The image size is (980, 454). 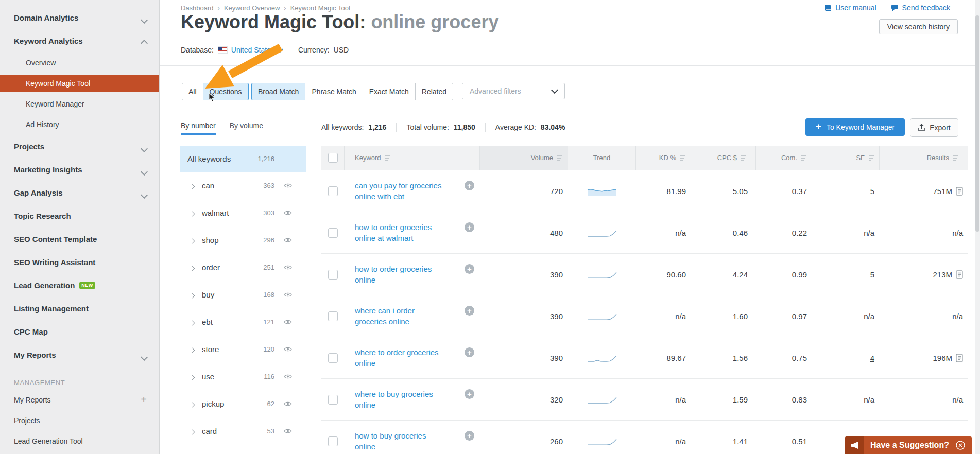 I want to click on sidebar-item-marketing-insights: Marketing Insights, so click(x=79, y=170).